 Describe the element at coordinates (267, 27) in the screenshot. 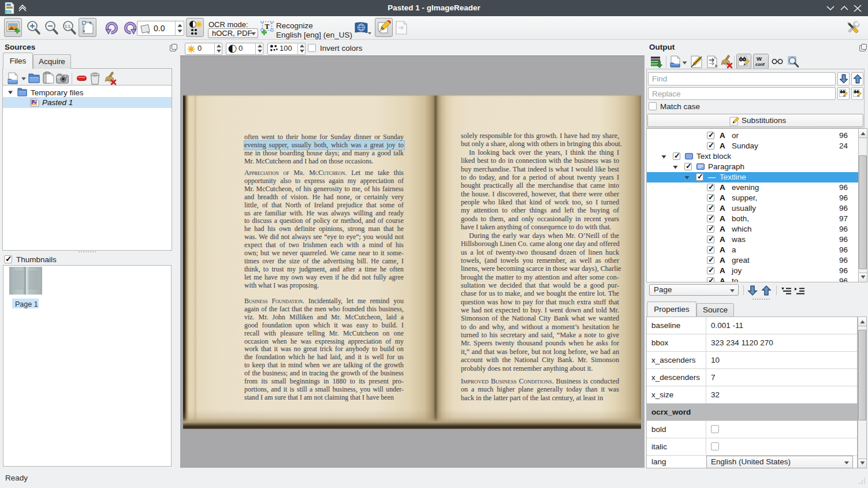

I see `svg-text: T` at that location.